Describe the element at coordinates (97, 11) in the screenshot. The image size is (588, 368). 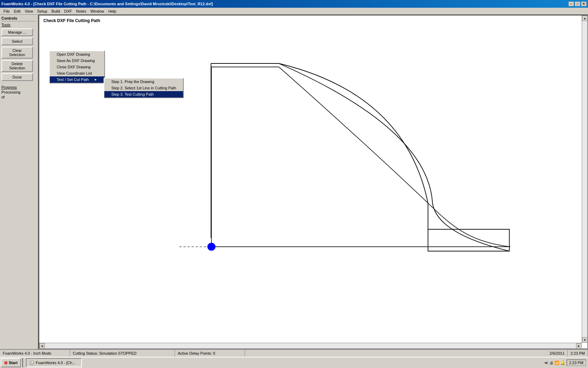
I see `menu-window: Window` at that location.